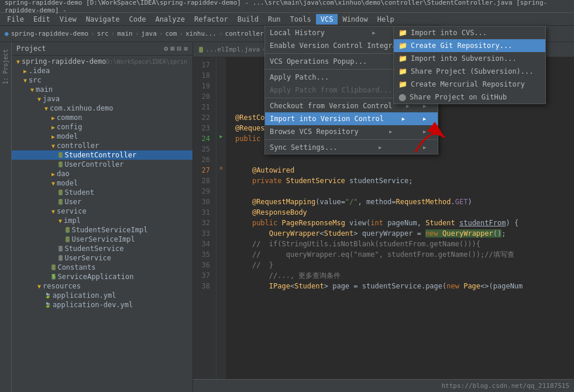  What do you see at coordinates (469, 71) in the screenshot?
I see `share-svn: 📁 Share Project (Subversion)...` at bounding box center [469, 71].